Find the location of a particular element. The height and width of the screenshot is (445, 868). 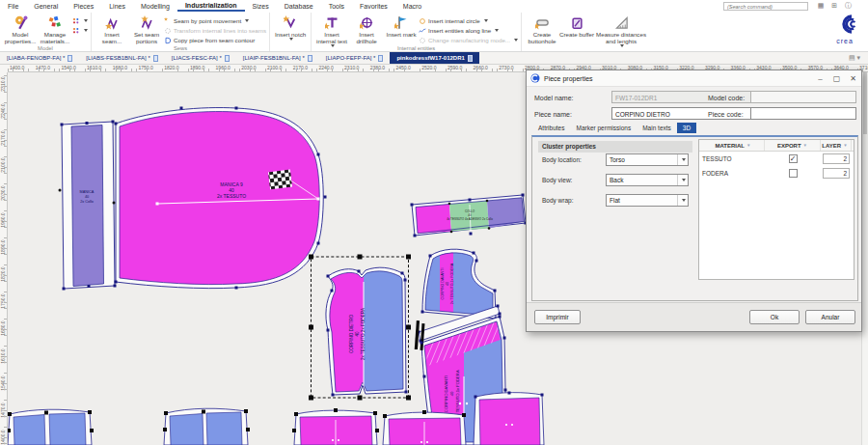

model-properties-button: Model properties... is located at coordinates (20, 29).